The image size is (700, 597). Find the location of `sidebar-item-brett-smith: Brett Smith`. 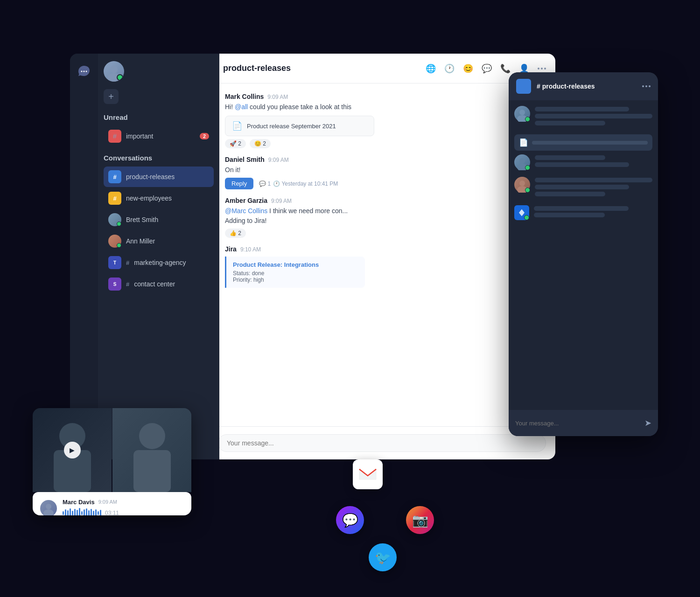

sidebar-item-brett-smith: Brett Smith is located at coordinates (159, 220).